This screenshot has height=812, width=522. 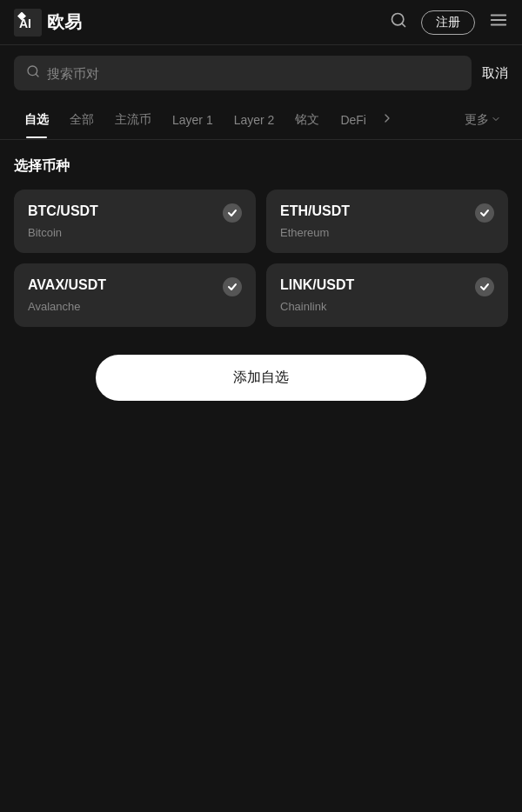 I want to click on coin-pair-avax: AVAX/USDT, so click(x=67, y=285).